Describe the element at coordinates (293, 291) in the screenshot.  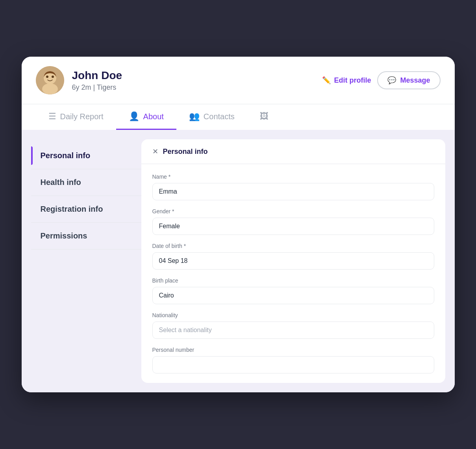
I see `field-group-birth-place: Birth place` at that location.